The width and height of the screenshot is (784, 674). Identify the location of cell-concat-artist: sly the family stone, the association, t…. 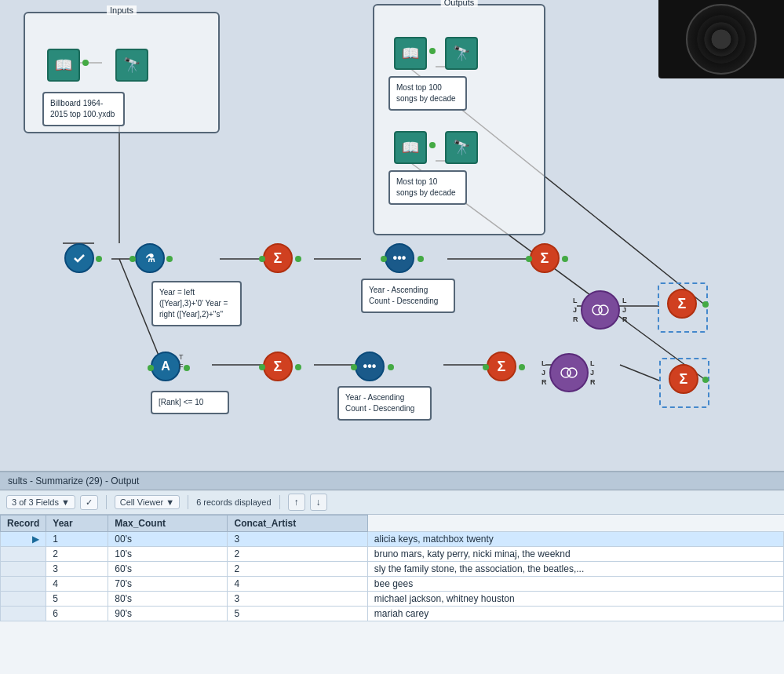
(575, 570).